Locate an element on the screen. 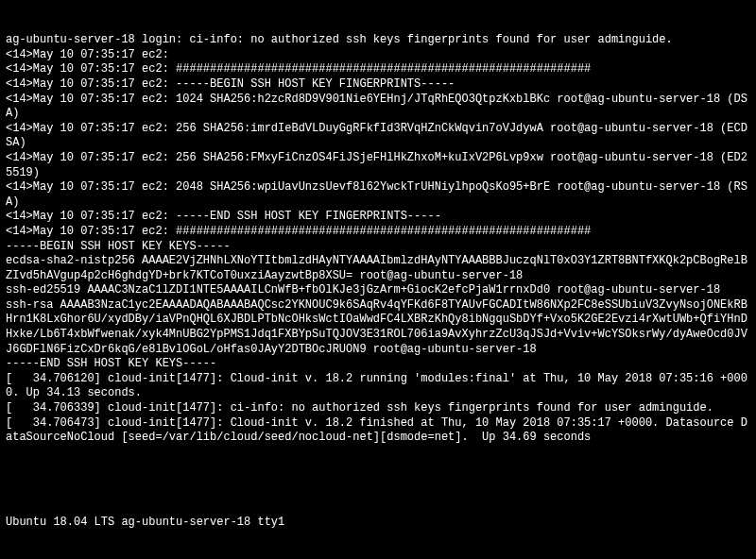 The width and height of the screenshot is (756, 559). log-line: -----BEGIN SSH HOST KEY KEYS----- is located at coordinates (378, 247).